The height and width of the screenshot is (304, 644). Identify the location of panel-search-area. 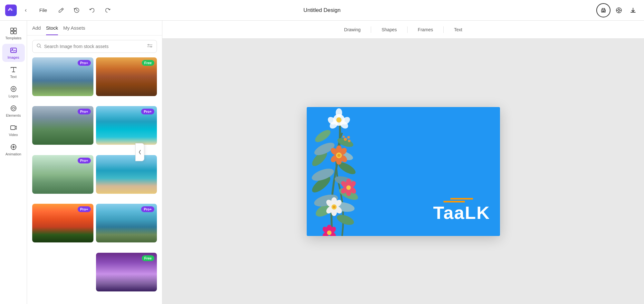
(95, 46).